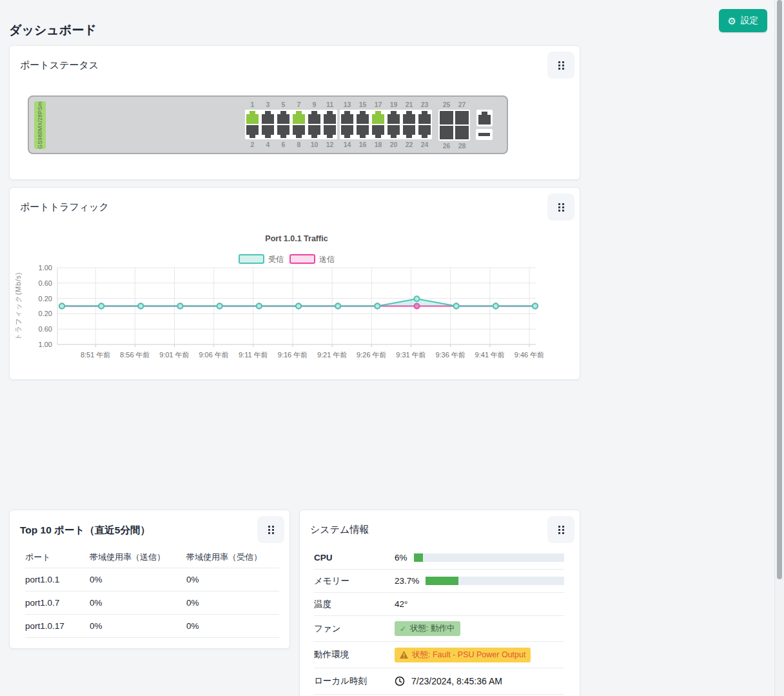  I want to click on legend-label: 受信, so click(276, 259).